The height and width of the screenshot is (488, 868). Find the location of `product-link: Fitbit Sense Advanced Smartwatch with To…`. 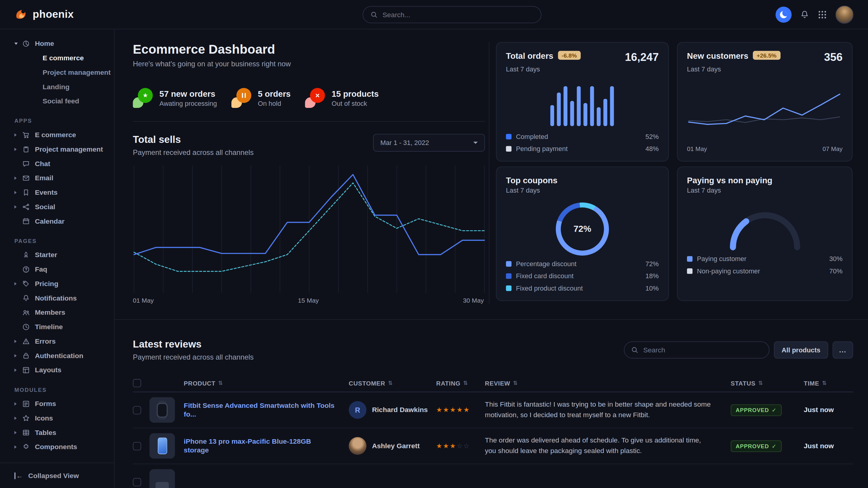

product-link: Fitbit Sense Advanced Smartwatch with To… is located at coordinates (266, 410).